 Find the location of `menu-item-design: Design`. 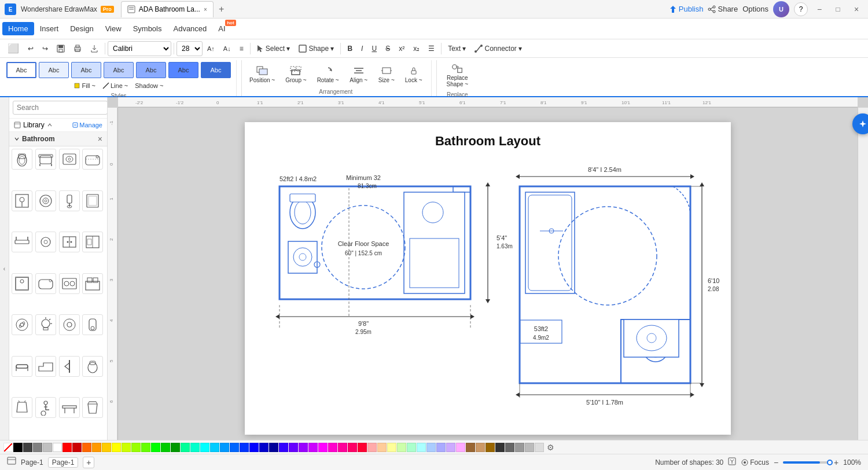

menu-item-design: Design is located at coordinates (82, 29).